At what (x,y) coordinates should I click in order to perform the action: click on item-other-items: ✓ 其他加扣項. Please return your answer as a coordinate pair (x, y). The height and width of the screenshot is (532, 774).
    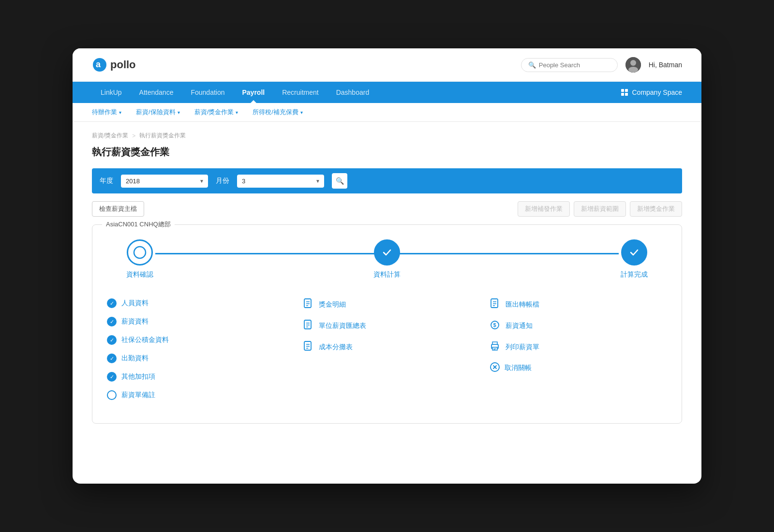
    Looking at the image, I should click on (195, 377).